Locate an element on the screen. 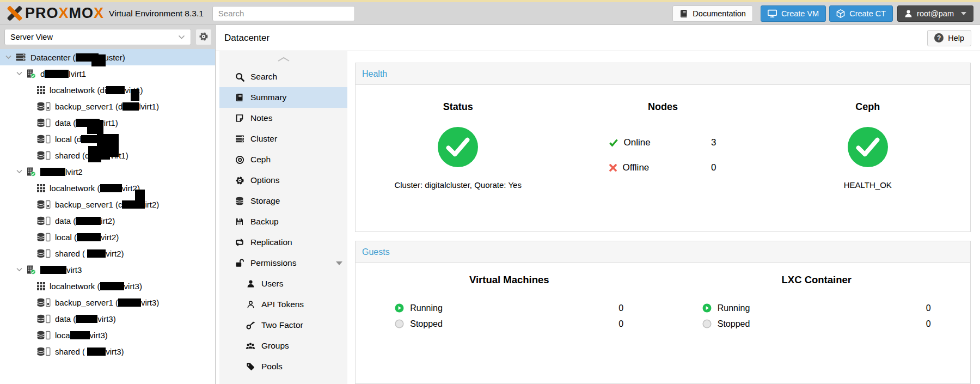  nav-item-permissions: Permissions is located at coordinates (283, 263).